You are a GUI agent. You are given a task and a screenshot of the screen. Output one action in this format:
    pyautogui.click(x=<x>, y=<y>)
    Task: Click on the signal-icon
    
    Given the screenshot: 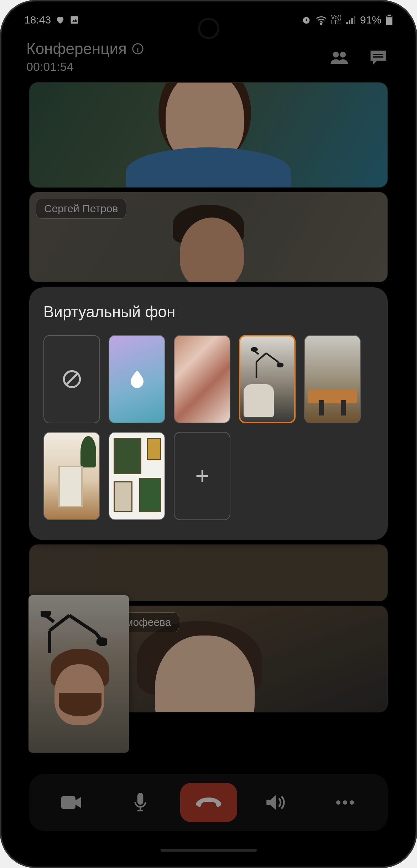 What is the action you would take?
    pyautogui.click(x=351, y=20)
    